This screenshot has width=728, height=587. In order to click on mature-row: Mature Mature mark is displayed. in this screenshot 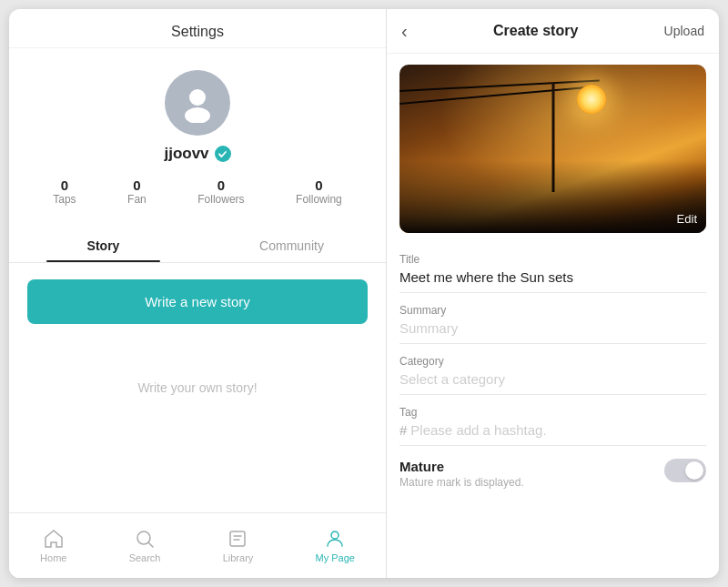, I will do `click(553, 473)`.